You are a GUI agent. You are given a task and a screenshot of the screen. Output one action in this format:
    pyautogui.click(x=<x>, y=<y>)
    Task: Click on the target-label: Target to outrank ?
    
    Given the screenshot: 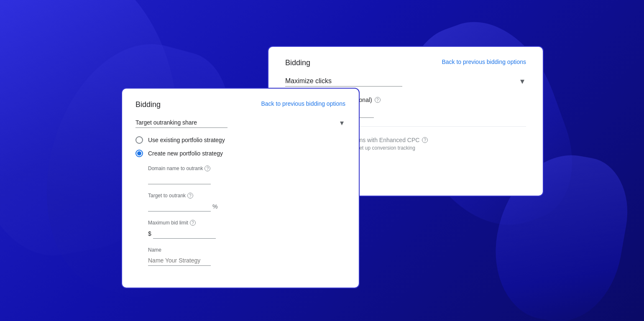 What is the action you would take?
    pyautogui.click(x=247, y=196)
    